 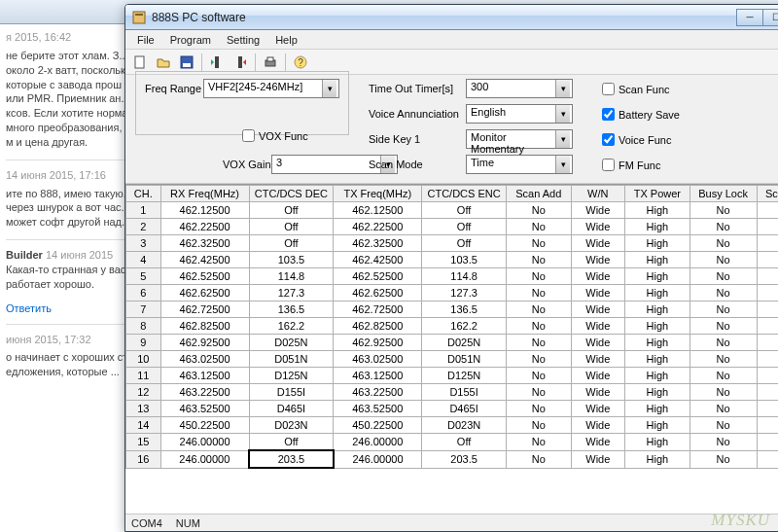 What do you see at coordinates (204, 210) in the screenshot?
I see `table-cell: 462.12500` at bounding box center [204, 210].